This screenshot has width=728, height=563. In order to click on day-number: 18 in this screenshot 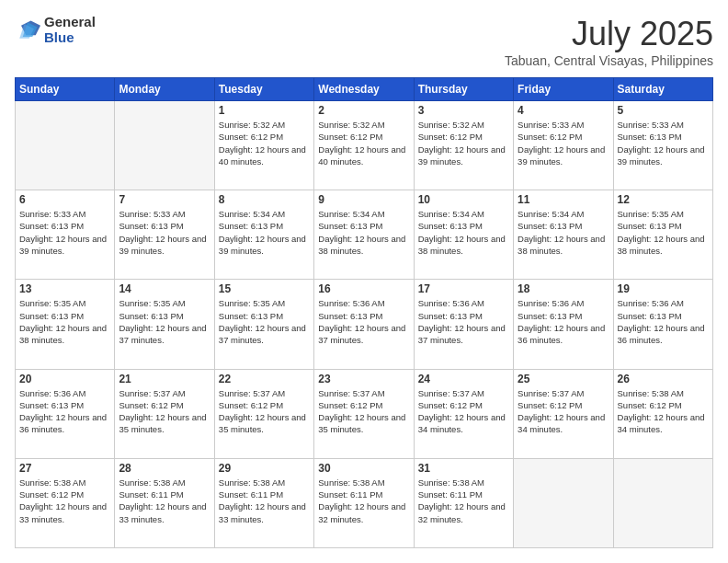, I will do `click(563, 289)`.